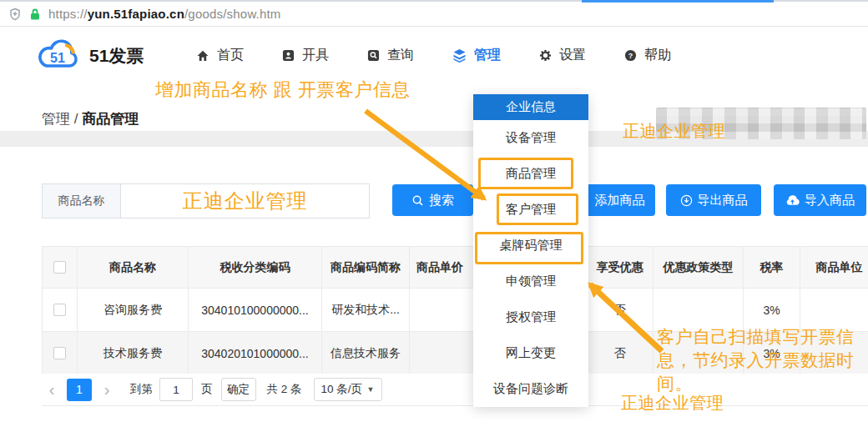 The height and width of the screenshot is (437, 868). Describe the element at coordinates (531, 245) in the screenshot. I see `menu-item-table-code-manage: 桌牌码管理` at that location.